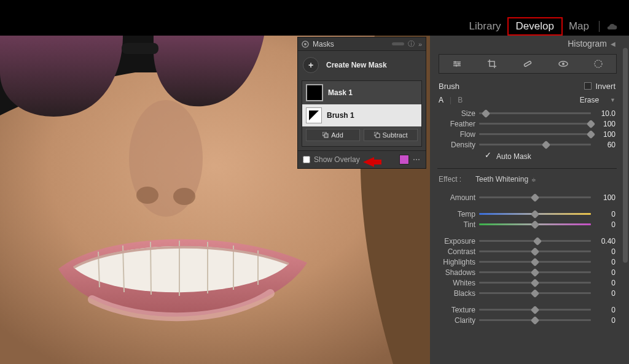 This screenshot has height=364, width=629. What do you see at coordinates (529, 44) in the screenshot?
I see `histogram-header: Histogram ◀` at bounding box center [529, 44].